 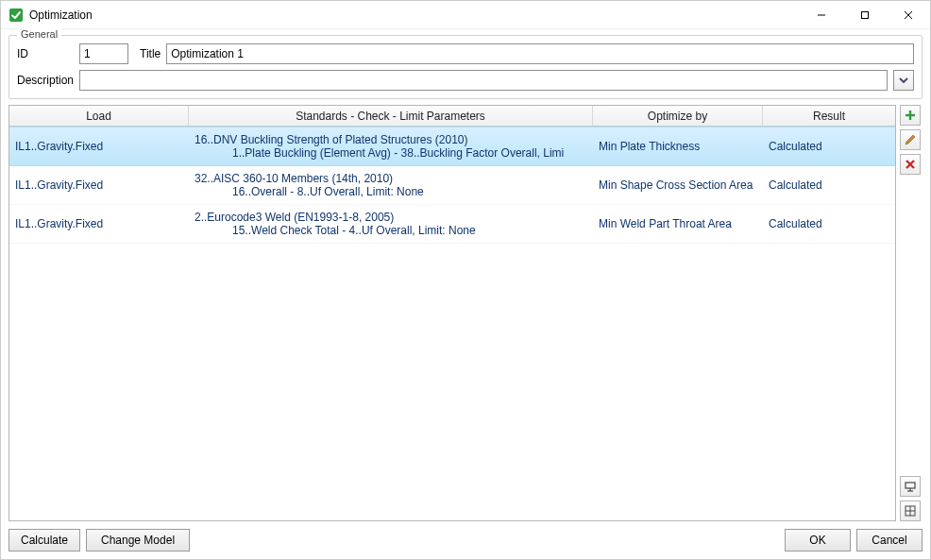 I want to click on id-label: ID, so click(x=45, y=54).